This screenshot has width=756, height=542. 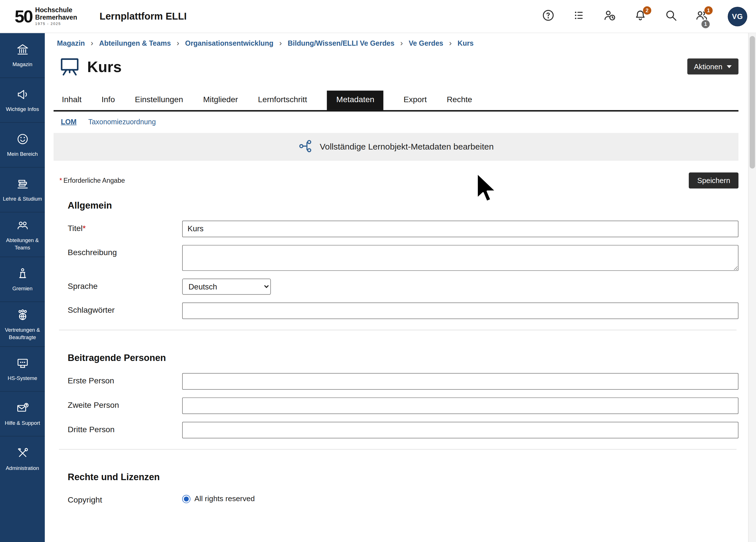 What do you see at coordinates (403, 477) in the screenshot?
I see `section-heading-rechte: Rechte und Lizenzen` at bounding box center [403, 477].